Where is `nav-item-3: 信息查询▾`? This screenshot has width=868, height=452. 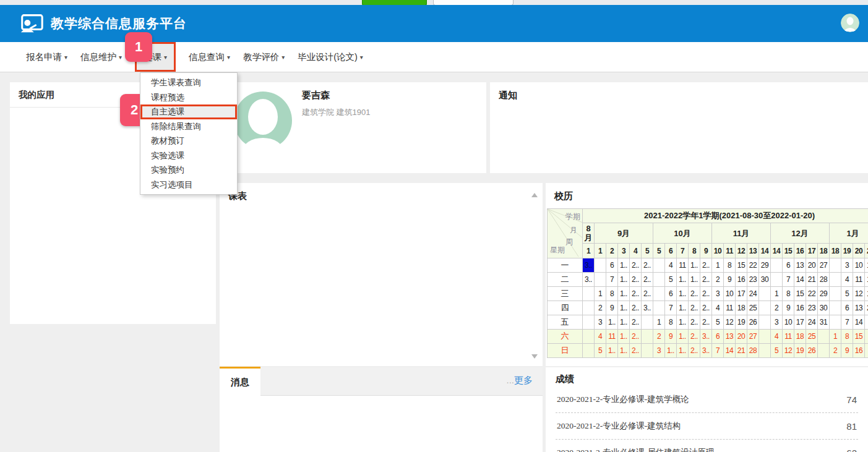
nav-item-3: 信息查询▾ is located at coordinates (209, 57).